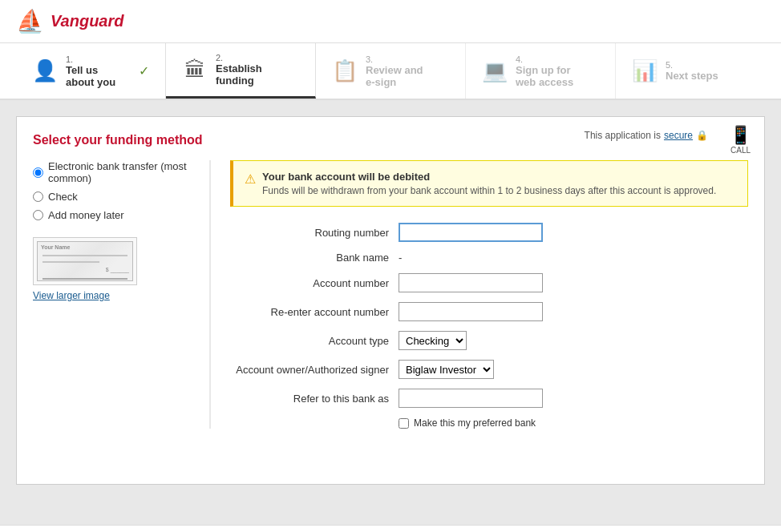  Describe the element at coordinates (544, 71) in the screenshot. I see `step-4-text: 4. Sign up forweb access` at that location.